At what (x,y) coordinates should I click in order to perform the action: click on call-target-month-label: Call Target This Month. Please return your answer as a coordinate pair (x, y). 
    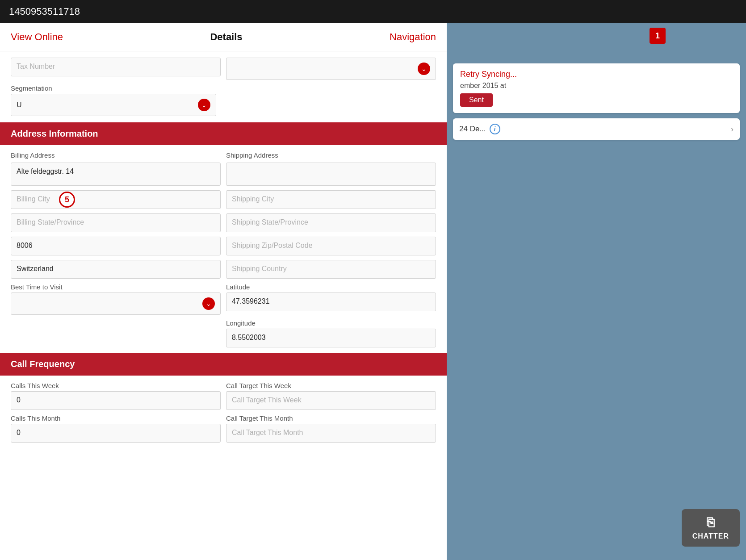
    Looking at the image, I should click on (331, 418).